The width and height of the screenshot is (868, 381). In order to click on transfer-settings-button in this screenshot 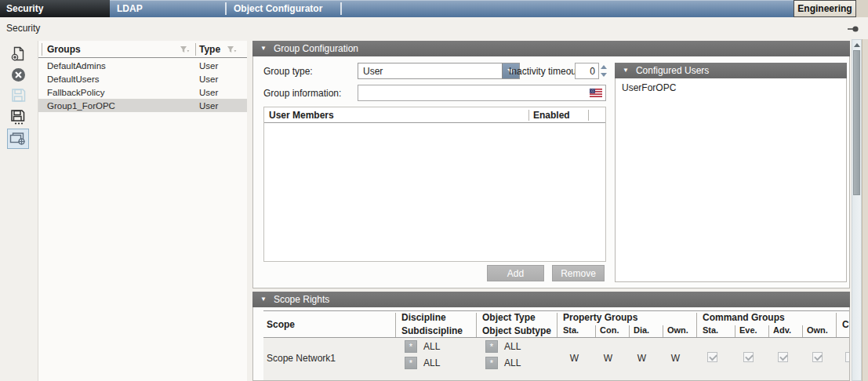, I will do `click(18, 139)`.